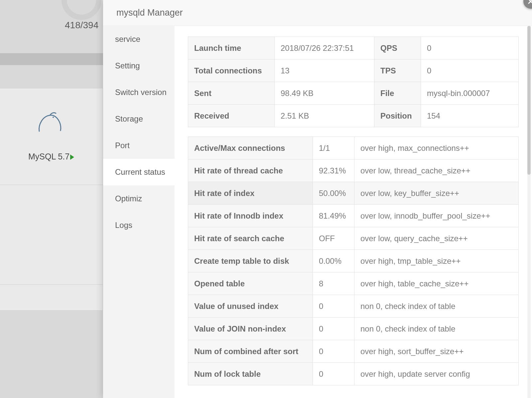 This screenshot has height=398, width=532. Describe the element at coordinates (353, 148) in the screenshot. I see `table-row: Active/Max connections1/1over high, max_…` at that location.